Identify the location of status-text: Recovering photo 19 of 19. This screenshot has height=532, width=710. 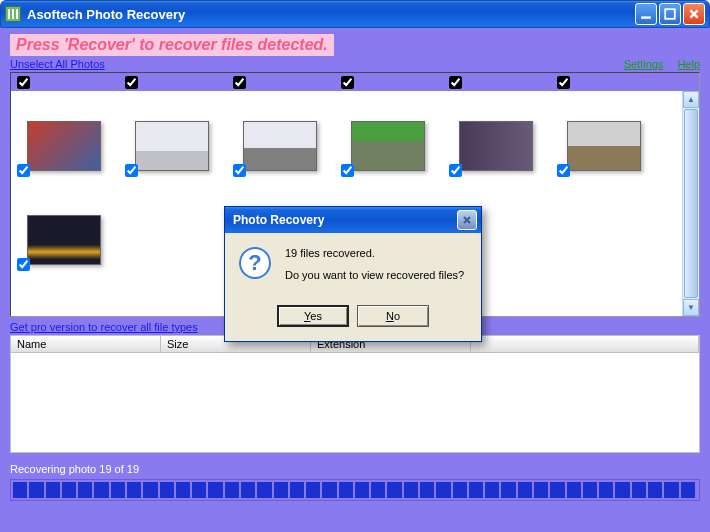
(355, 469).